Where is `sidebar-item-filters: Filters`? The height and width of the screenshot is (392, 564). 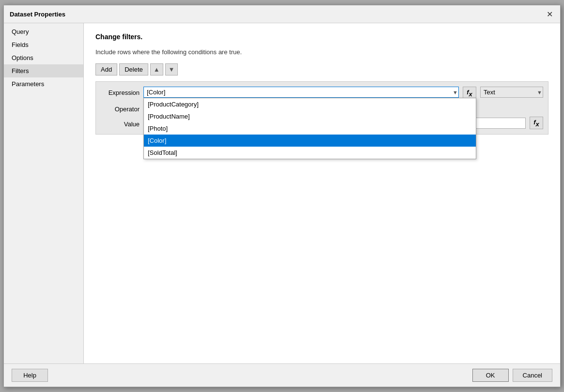
sidebar-item-filters: Filters is located at coordinates (44, 71).